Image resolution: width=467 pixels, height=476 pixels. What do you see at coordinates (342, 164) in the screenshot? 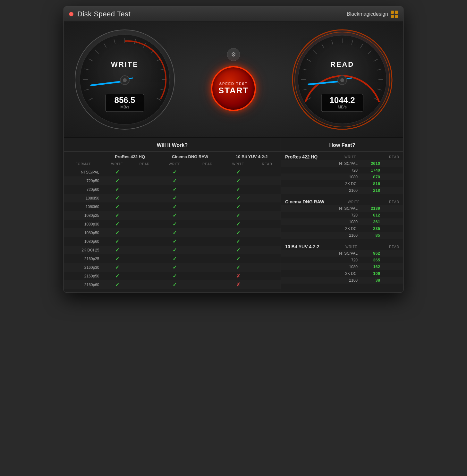
I see `list-item: NTSC/PAL 2610` at bounding box center [342, 164].